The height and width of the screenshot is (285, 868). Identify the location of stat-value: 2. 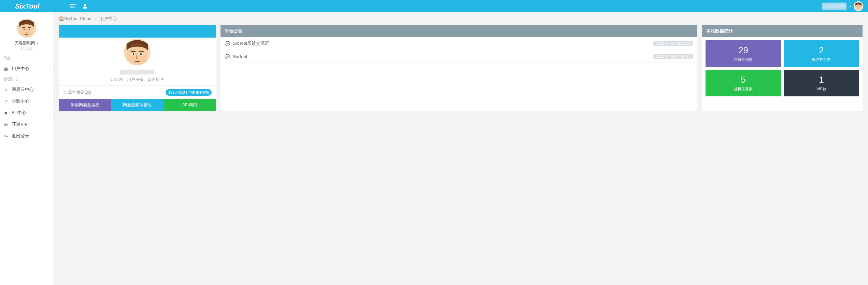
(821, 51).